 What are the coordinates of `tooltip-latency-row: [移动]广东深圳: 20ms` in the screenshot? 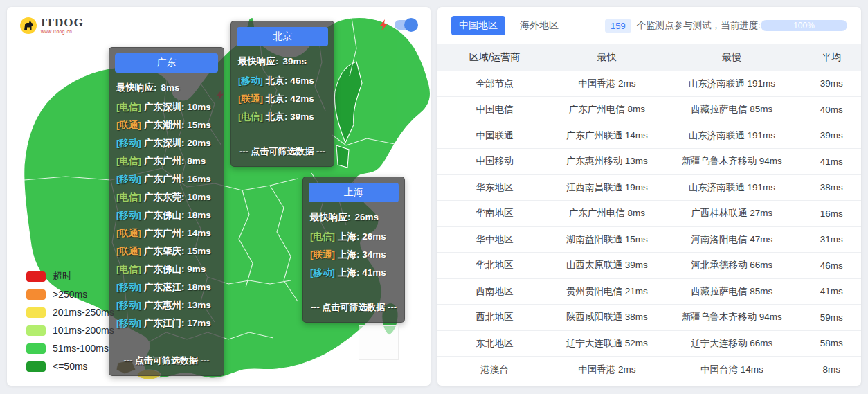 It's located at (166, 143).